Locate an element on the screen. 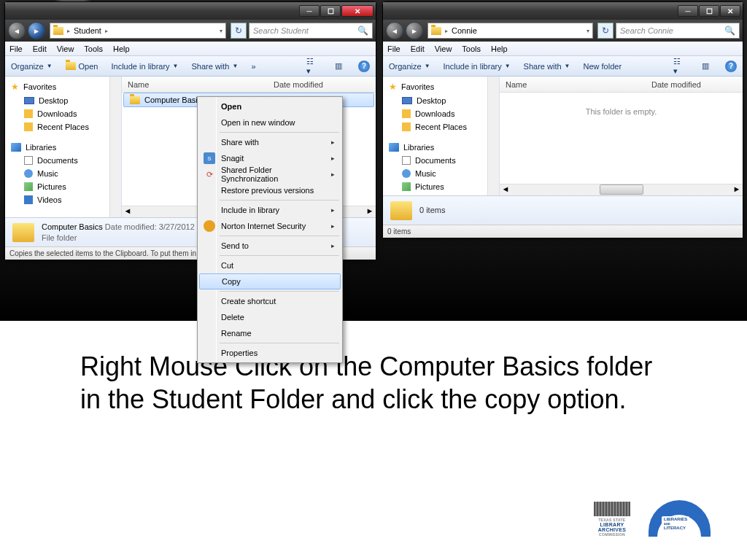  breadcrumb: Connie is located at coordinates (464, 31).